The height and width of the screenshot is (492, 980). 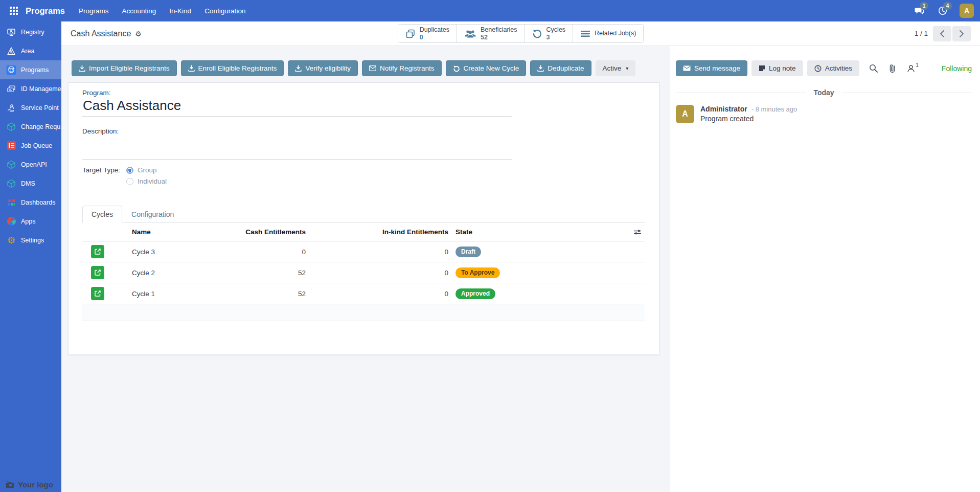 I want to click on cash-entitlements-value: 52, so click(x=265, y=294).